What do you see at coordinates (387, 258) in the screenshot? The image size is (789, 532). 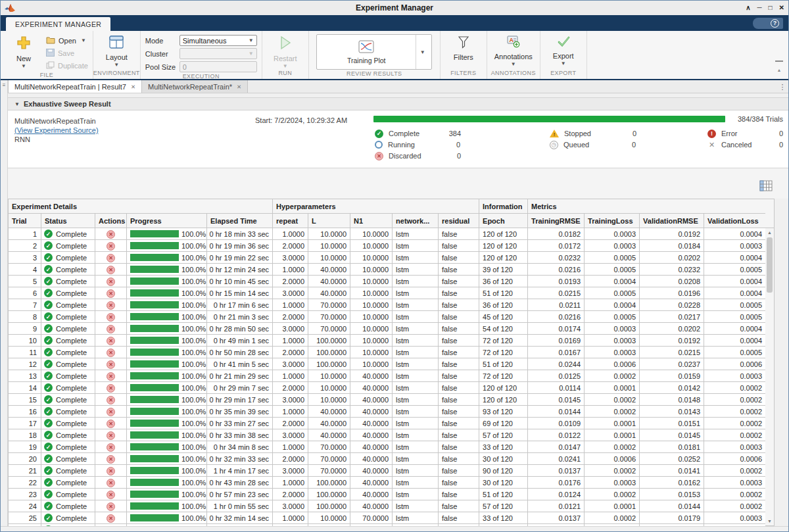 I see `table-row: 3 ✓Complete ✕ 100.0% 0 hr 19 min 22 sec …` at bounding box center [387, 258].